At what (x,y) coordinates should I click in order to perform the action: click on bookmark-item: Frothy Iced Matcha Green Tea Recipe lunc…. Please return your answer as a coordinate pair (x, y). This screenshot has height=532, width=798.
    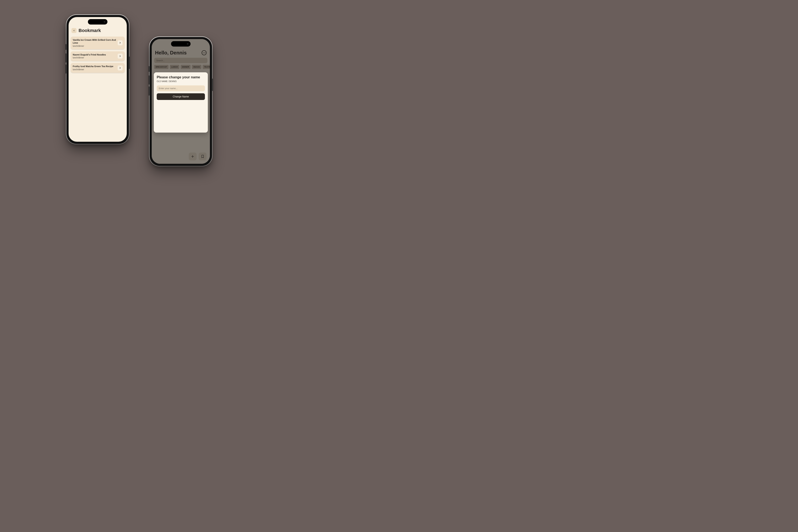
    Looking at the image, I should click on (98, 68).